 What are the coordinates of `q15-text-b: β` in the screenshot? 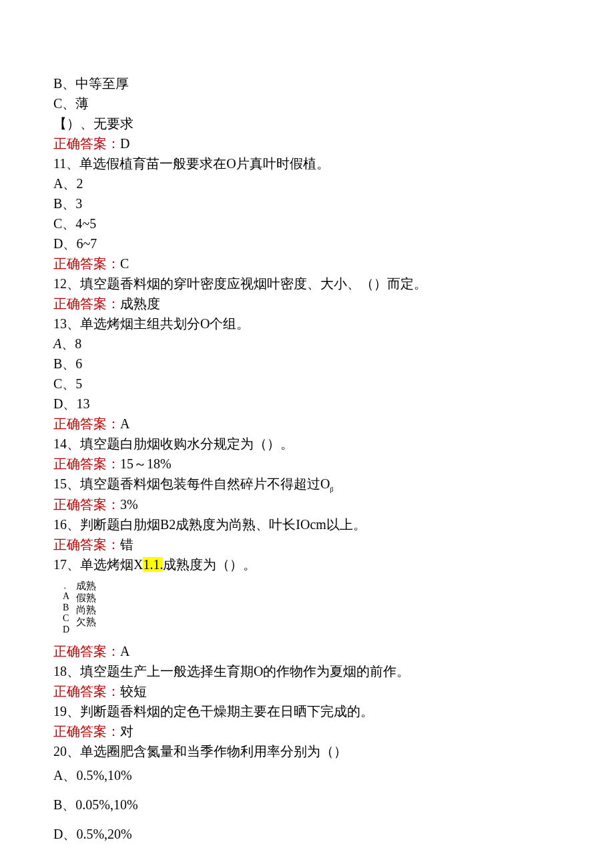 It's located at (331, 490).